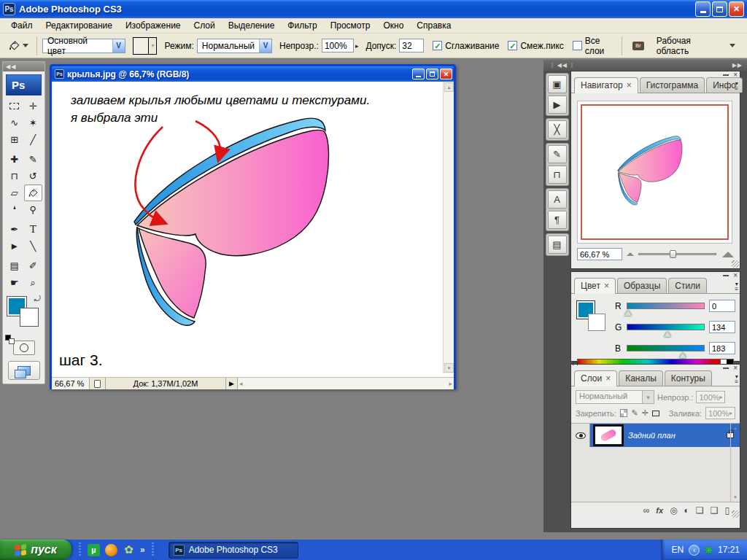  What do you see at coordinates (338, 45) in the screenshot?
I see `opacity-input` at bounding box center [338, 45].